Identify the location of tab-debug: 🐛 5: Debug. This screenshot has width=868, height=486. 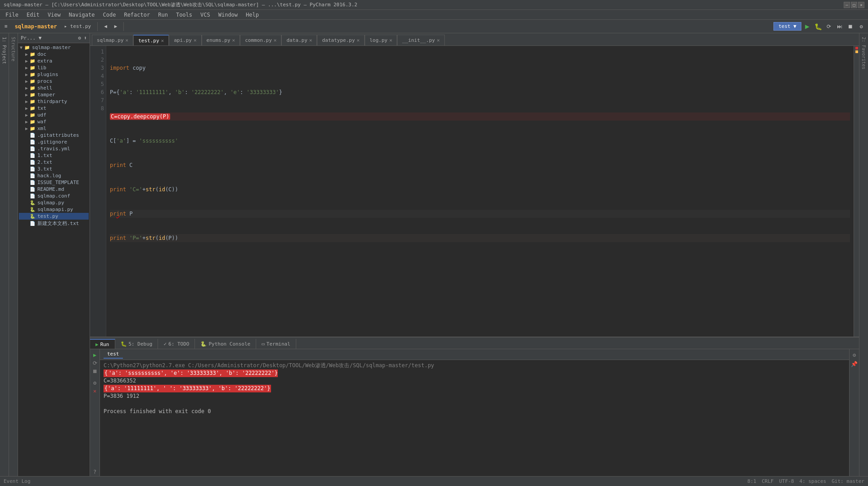
(137, 344).